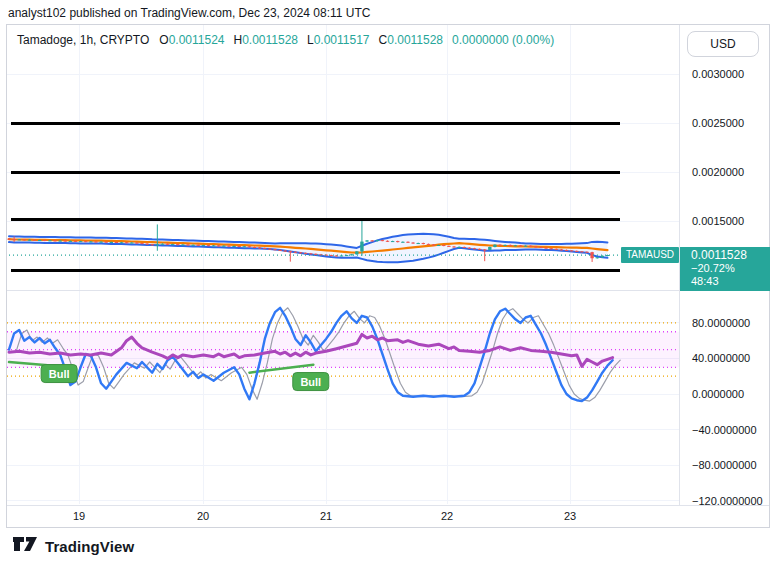 The height and width of the screenshot is (562, 778). I want to click on change-value: 0.0000000 (0.00%), so click(503, 40).